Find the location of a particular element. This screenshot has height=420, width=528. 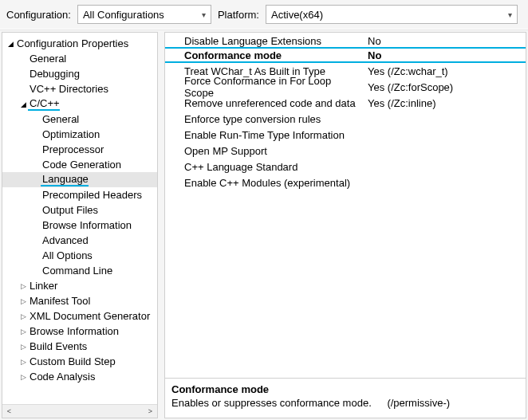

property-row-selected: Conformance mode No is located at coordinates (345, 55).